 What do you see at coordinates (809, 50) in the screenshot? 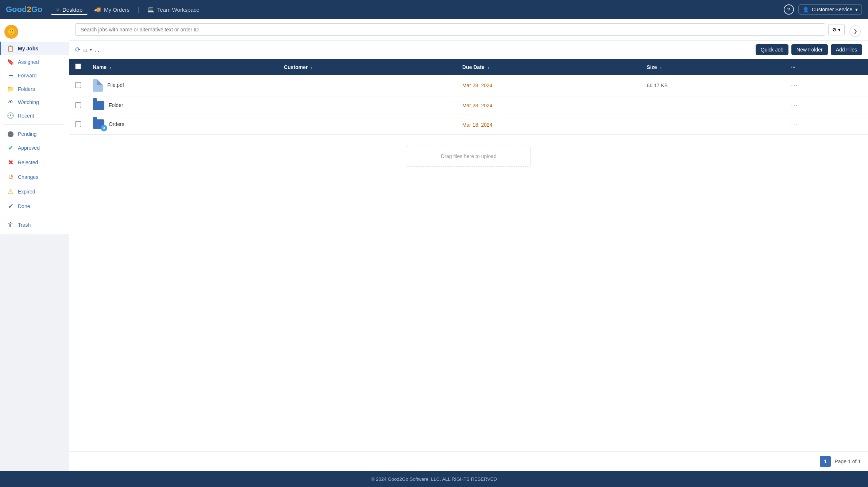
I see `toolbar-right: Quick Job New Folder Add Files` at bounding box center [809, 50].